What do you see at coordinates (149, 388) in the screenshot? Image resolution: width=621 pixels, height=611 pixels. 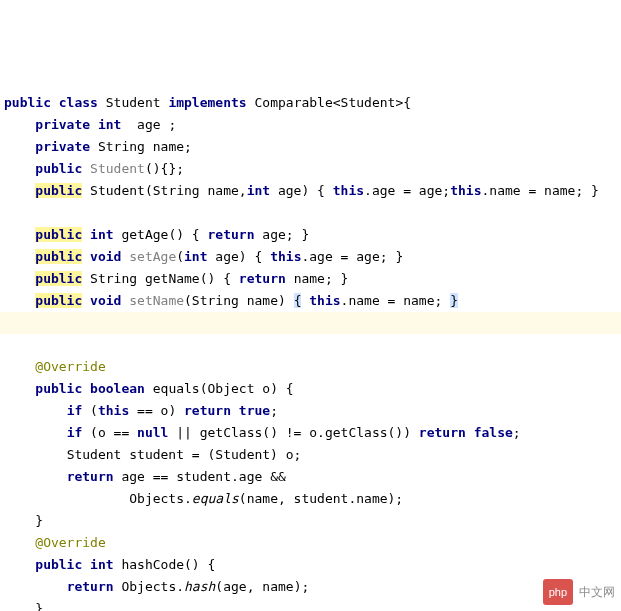 I see `code-line: public boolean equals(Object o) {` at bounding box center [149, 388].